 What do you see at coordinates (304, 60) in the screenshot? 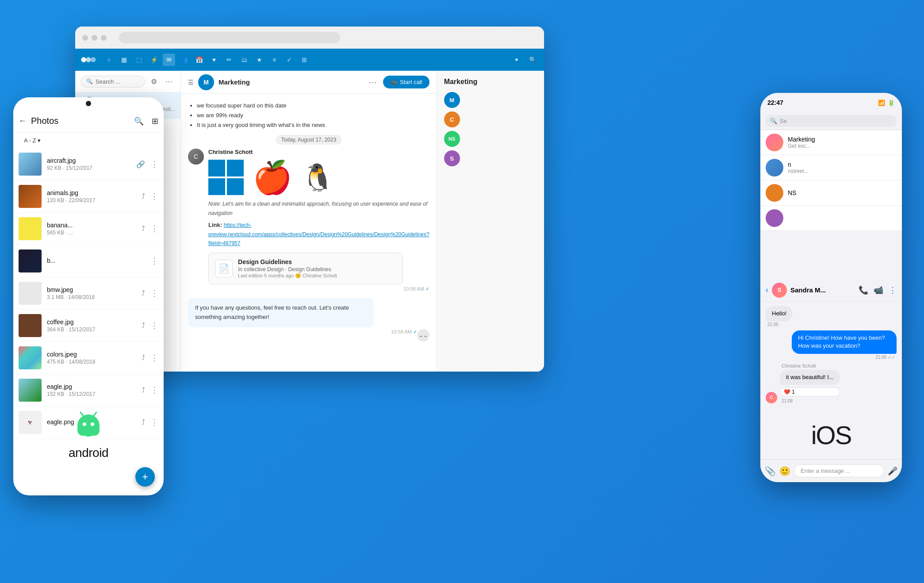
I see `nc-nav-grid: ⊞` at bounding box center [304, 60].